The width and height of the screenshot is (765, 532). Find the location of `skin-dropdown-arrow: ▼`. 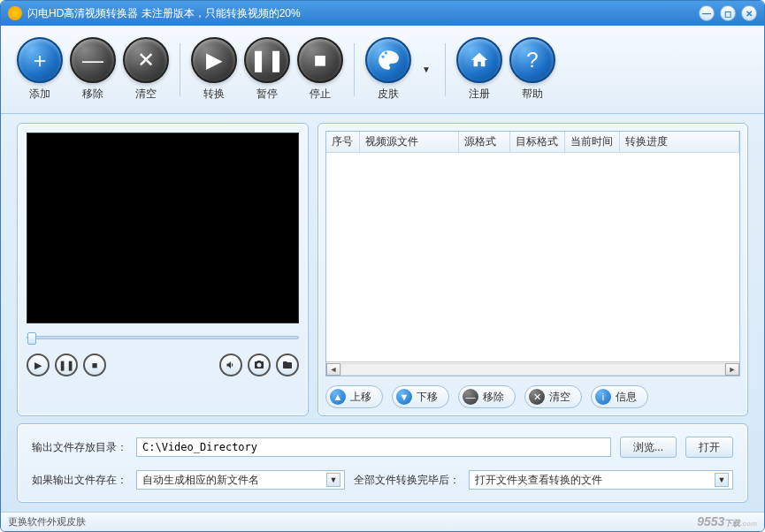

skin-dropdown-arrow: ▼ is located at coordinates (426, 69).